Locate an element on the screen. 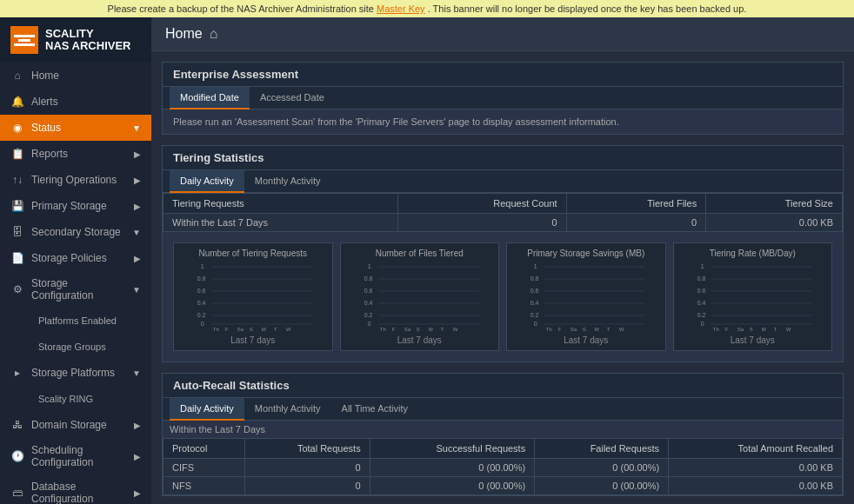 The image size is (854, 504). th-tiering-requests: Tiering Requests is located at coordinates (281, 203).